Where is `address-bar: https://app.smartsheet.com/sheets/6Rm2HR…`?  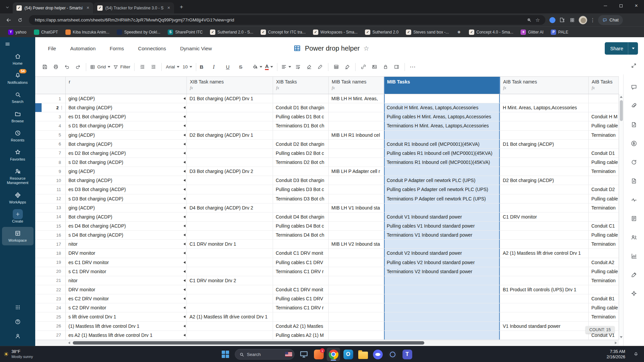
address-bar: https://app.smartsheet.com/sheets/6Rm2HR… is located at coordinates (287, 20).